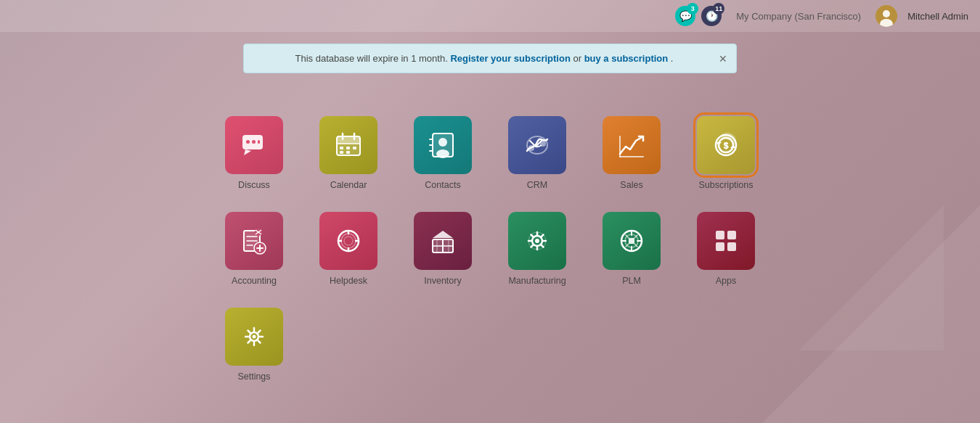  Describe the element at coordinates (254, 185) in the screenshot. I see `app-discuss-label: Discuss` at that location.